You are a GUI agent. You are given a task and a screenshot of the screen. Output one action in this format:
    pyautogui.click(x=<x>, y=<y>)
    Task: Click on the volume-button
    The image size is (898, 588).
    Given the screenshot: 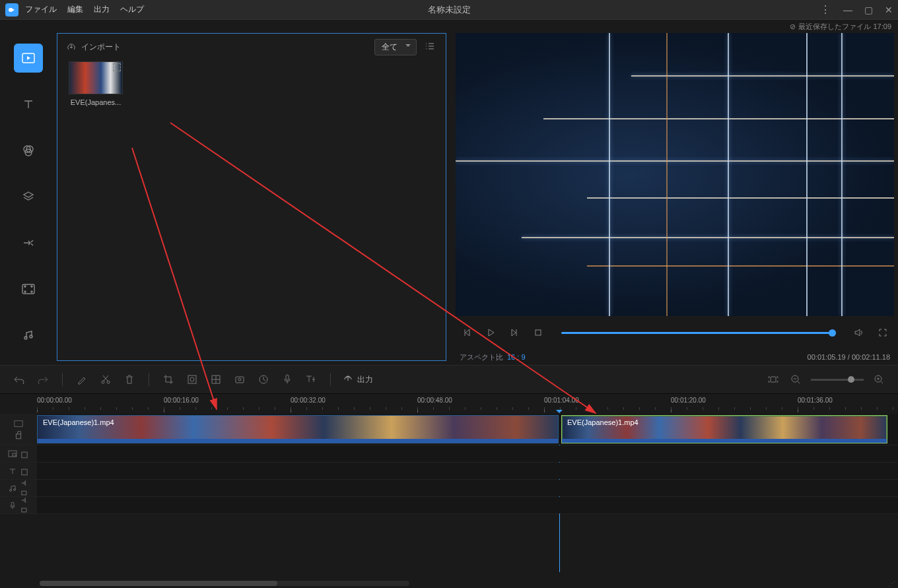 What is the action you would take?
    pyautogui.click(x=859, y=333)
    